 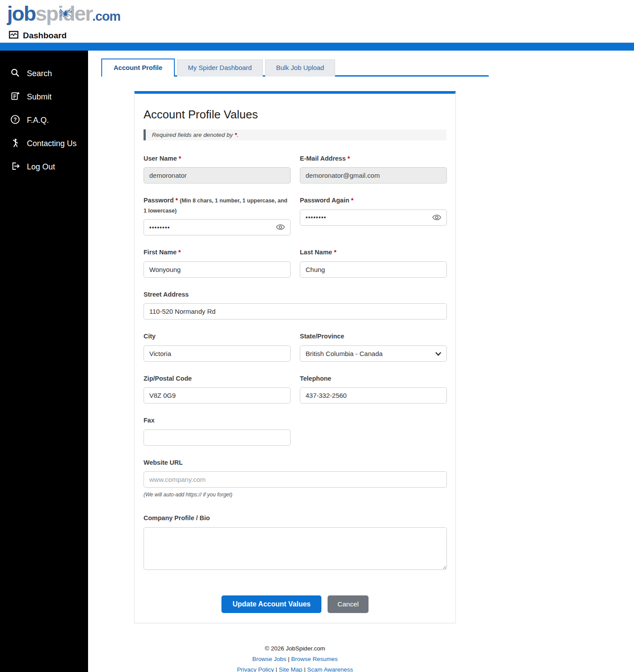 I want to click on logo-job-text: job, so click(x=21, y=13).